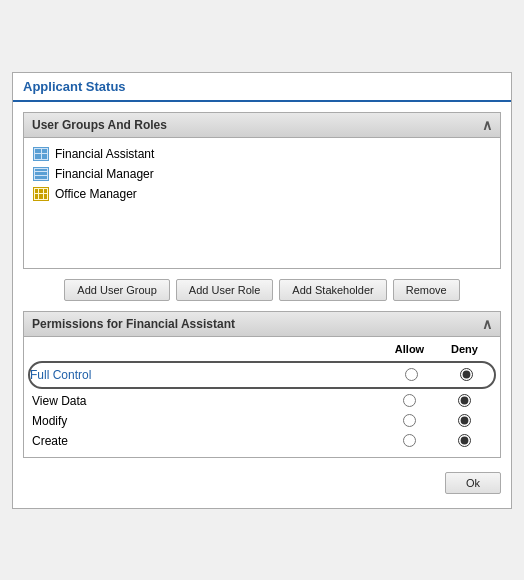 This screenshot has height=580, width=524. What do you see at coordinates (464, 440) in the screenshot?
I see `radio-deny-create` at bounding box center [464, 440].